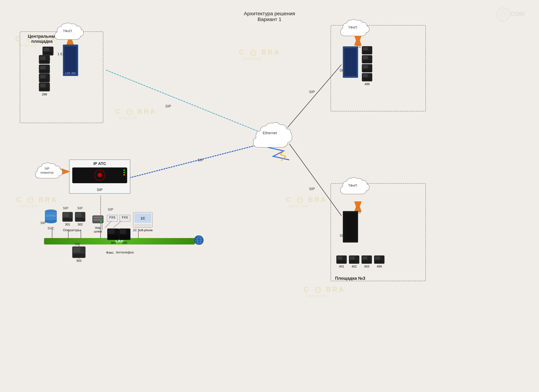 The height and width of the screenshot is (392, 539). Describe the element at coordinates (112, 218) in the screenshot. I see `fxs-box-1: FXS` at that location.